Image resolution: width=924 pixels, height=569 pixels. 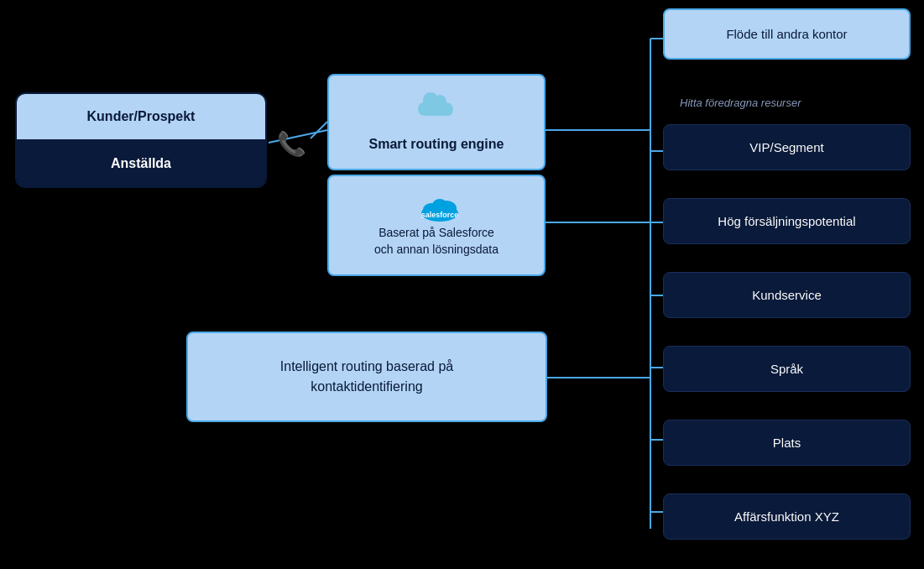 What do you see at coordinates (787, 148) in the screenshot?
I see `route-box-vip: VIP/Segment` at bounding box center [787, 148].